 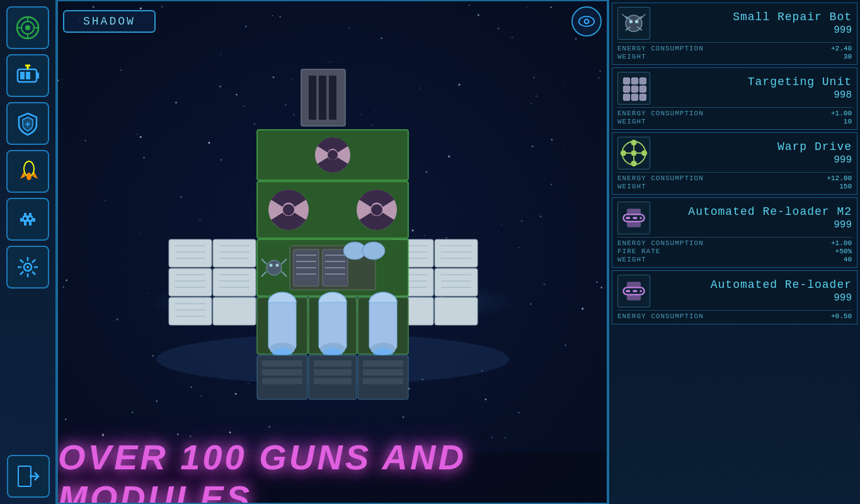 I want to click on sidebar-btn-battery, so click(x=28, y=76).